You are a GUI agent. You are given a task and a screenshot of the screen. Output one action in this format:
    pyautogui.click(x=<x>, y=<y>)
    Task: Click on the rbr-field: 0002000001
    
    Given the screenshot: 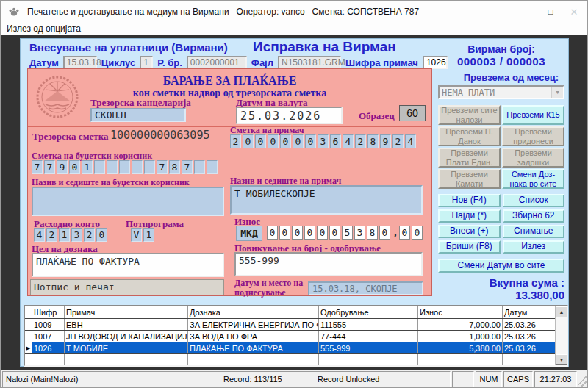 What is the action you would take?
    pyautogui.click(x=217, y=62)
    